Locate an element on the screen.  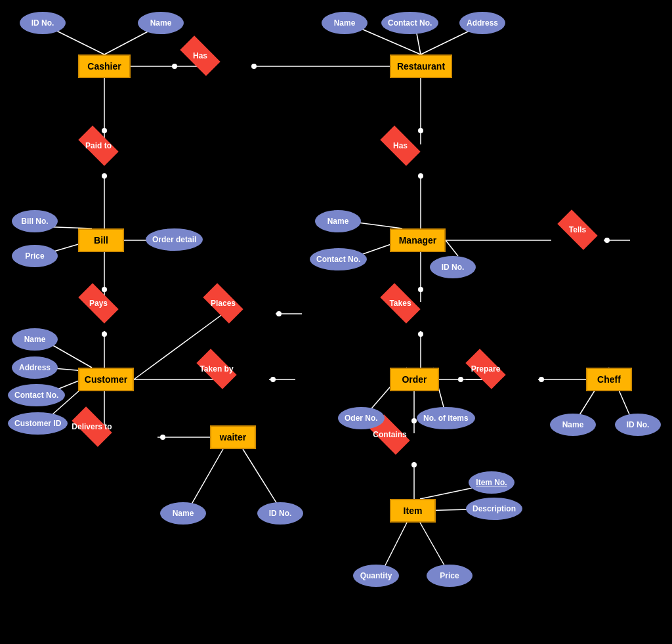
entity-cheff: Cheff is located at coordinates (609, 379).